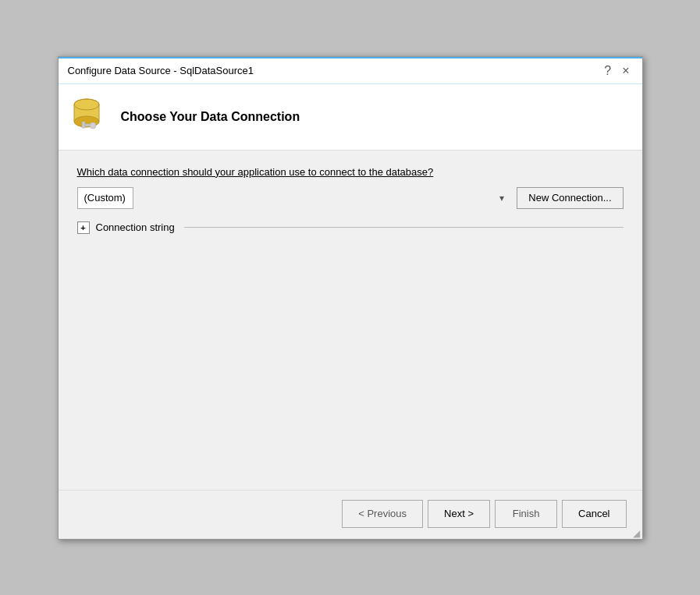 The height and width of the screenshot is (595, 700). What do you see at coordinates (105, 198) in the screenshot?
I see `connection-dropdown: (Custom)` at bounding box center [105, 198].